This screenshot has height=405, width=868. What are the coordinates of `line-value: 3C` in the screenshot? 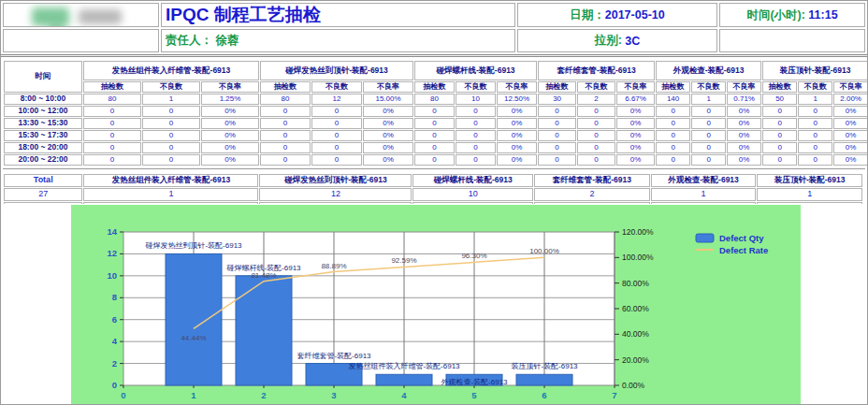 It's located at (632, 41).